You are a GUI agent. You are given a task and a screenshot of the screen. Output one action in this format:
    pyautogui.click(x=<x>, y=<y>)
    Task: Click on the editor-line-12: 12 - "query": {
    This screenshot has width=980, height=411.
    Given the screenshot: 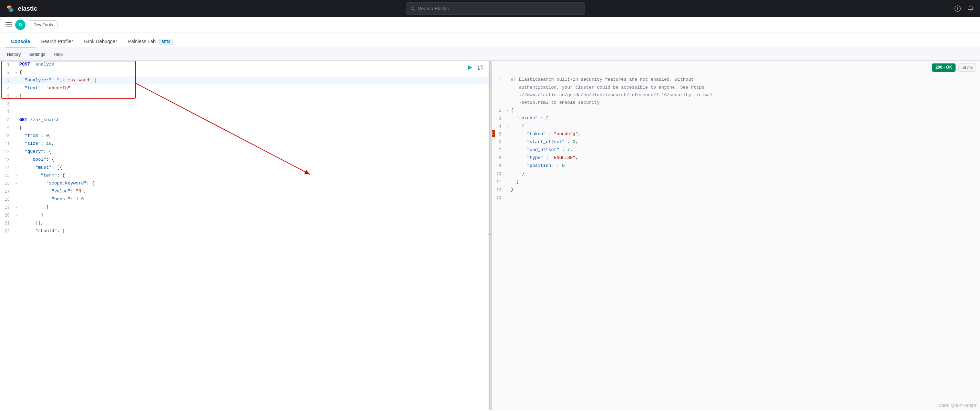 What is the action you would take?
    pyautogui.click(x=244, y=152)
    